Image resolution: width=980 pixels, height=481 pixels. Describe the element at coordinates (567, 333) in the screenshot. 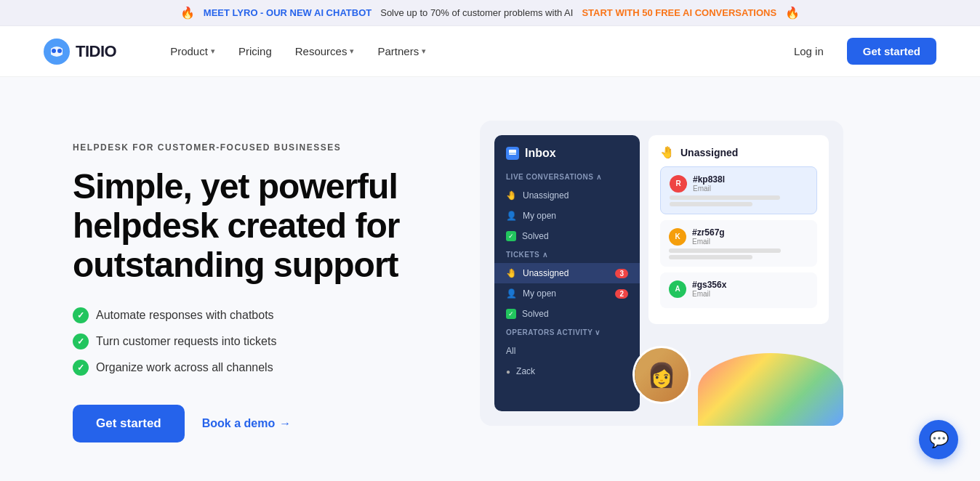

I see `operators-activity-label: Operators activity ∨` at that location.